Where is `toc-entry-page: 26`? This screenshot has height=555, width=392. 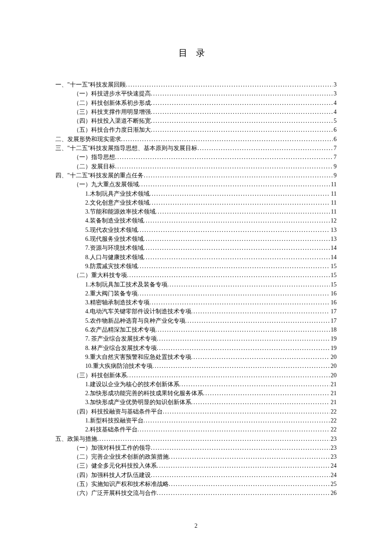
toc-entry-page: 26 is located at coordinates (333, 493).